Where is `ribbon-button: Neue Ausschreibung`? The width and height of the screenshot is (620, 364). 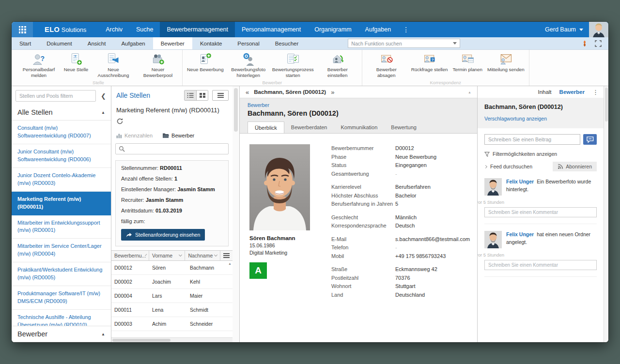
ribbon-button: Neue Ausschreibung is located at coordinates (113, 65).